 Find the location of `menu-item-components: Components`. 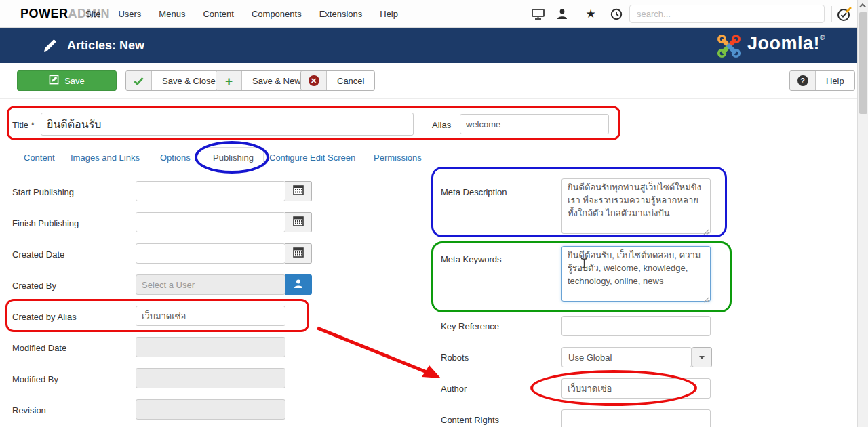

menu-item-components: Components is located at coordinates (277, 14).